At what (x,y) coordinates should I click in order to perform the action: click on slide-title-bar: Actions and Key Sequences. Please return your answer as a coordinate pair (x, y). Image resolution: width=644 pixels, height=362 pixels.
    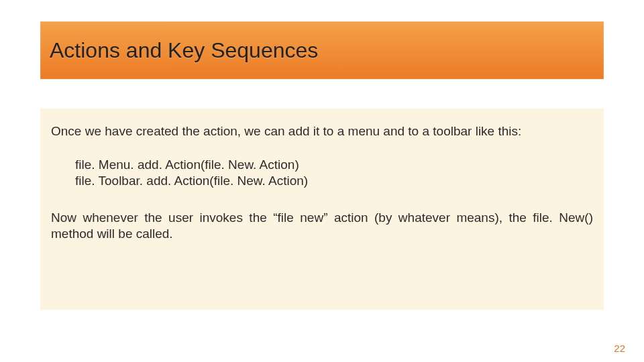
    Looking at the image, I should click on (322, 50).